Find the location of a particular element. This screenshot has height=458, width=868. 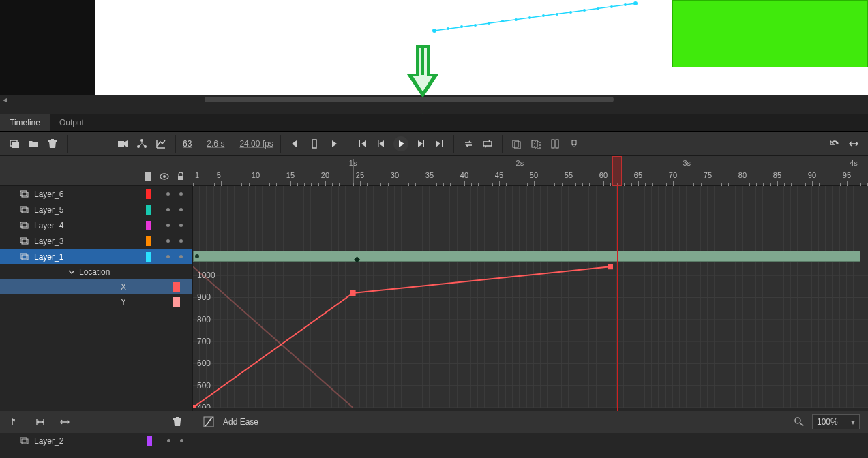

motion-tween-span: ◆ is located at coordinates (526, 256).